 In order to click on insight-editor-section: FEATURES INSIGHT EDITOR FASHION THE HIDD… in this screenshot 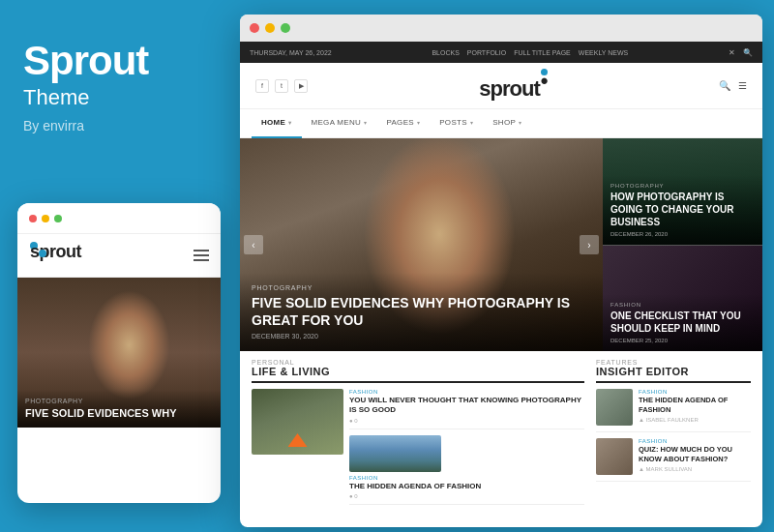, I will do `click(673, 431)`.